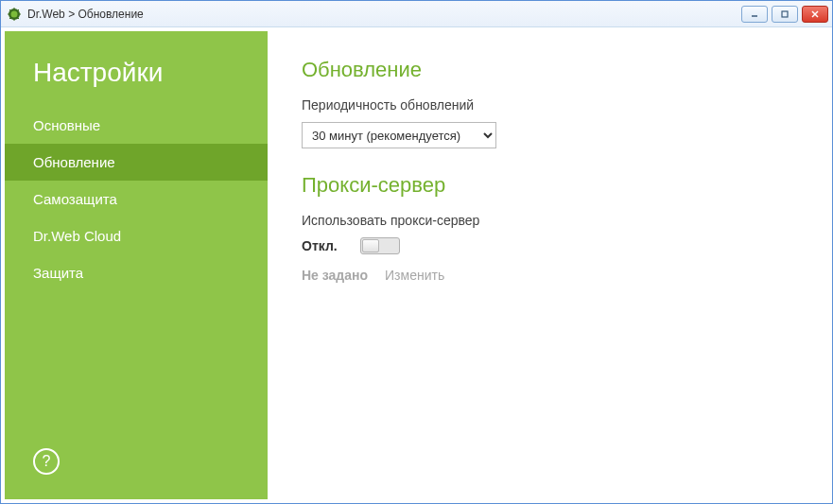 The width and height of the screenshot is (833, 504). What do you see at coordinates (548, 246) in the screenshot?
I see `proxy-toggle-row: Откл.` at bounding box center [548, 246].